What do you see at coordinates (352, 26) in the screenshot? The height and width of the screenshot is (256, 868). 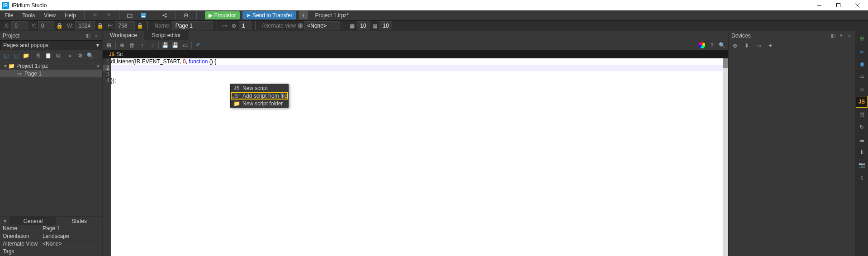 I see `grid1-icon: ▦` at bounding box center [352, 26].